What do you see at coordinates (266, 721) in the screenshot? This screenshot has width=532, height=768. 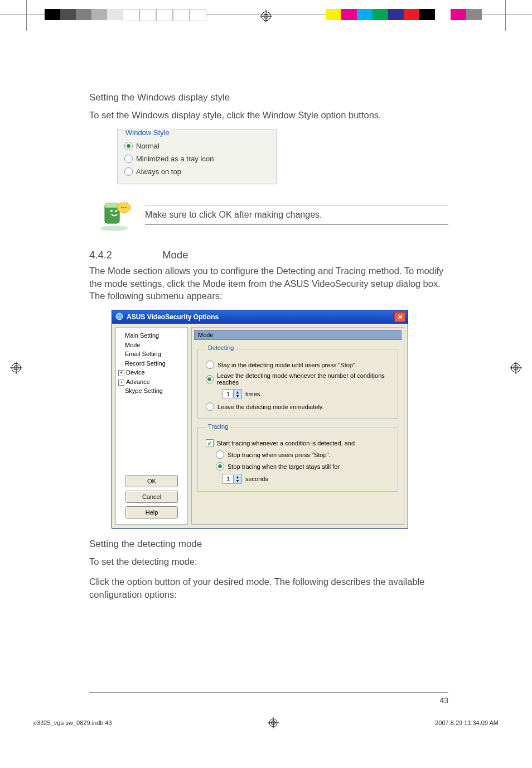 I see `print-footer: e3325_vga sw_0829.indb 43 2007.8.29 11:3…` at bounding box center [266, 721].